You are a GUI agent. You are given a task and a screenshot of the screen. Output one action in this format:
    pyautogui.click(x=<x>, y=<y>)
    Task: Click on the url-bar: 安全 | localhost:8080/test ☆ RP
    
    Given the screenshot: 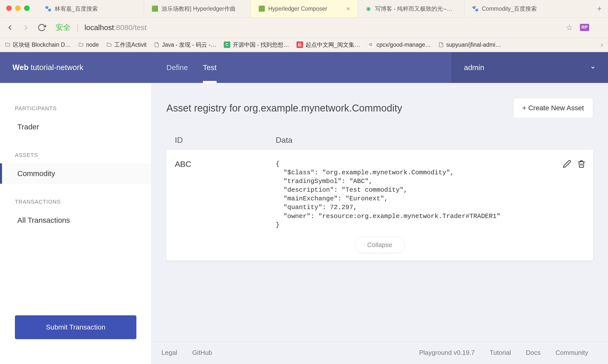 What is the action you would take?
    pyautogui.click(x=304, y=27)
    